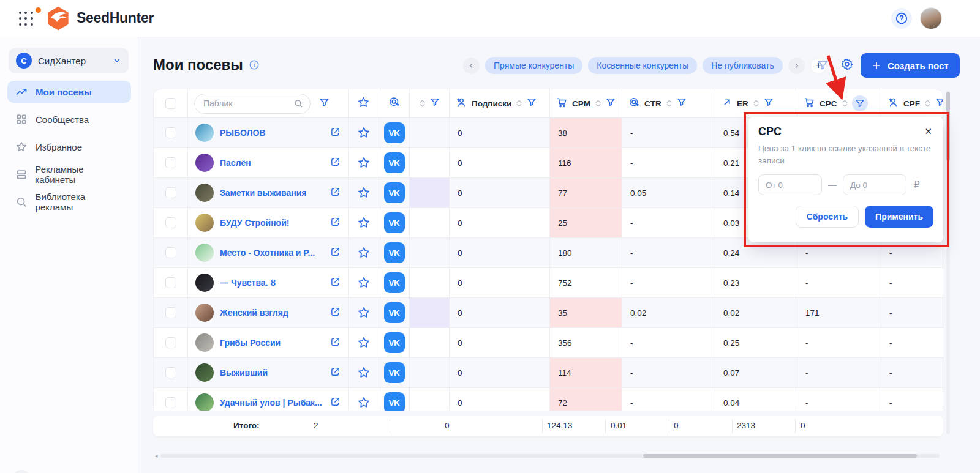 This screenshot has width=980, height=473. Describe the element at coordinates (272, 313) in the screenshot. I see `community-name-link: Женский взгляд` at that location.